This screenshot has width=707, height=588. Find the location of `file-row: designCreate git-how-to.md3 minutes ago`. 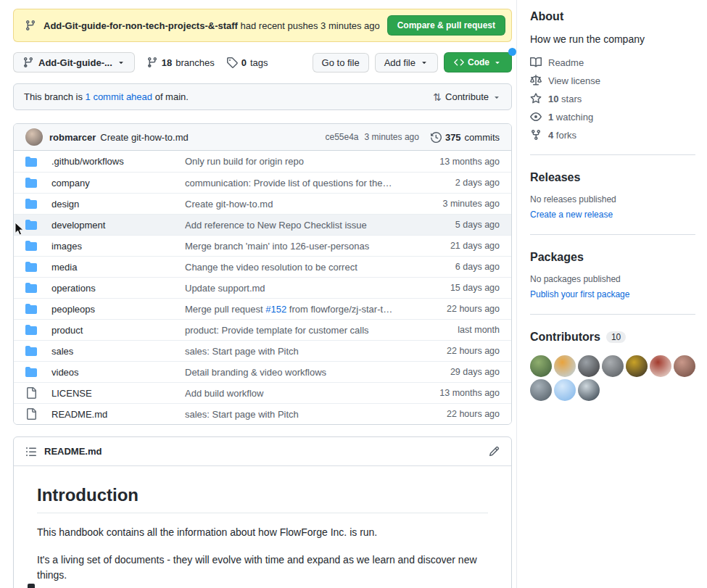

file-row: designCreate git-how-to.md3 minutes ago is located at coordinates (262, 203).